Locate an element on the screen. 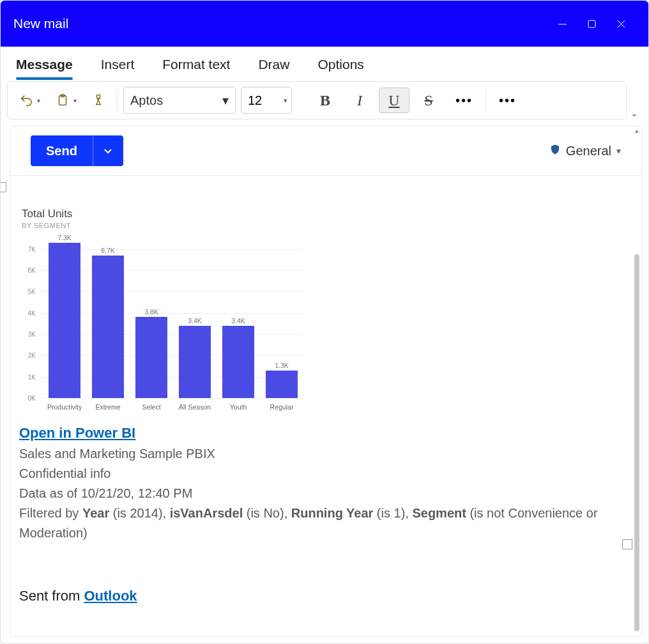  vertical-scrollbar: ▲ is located at coordinates (637, 381).